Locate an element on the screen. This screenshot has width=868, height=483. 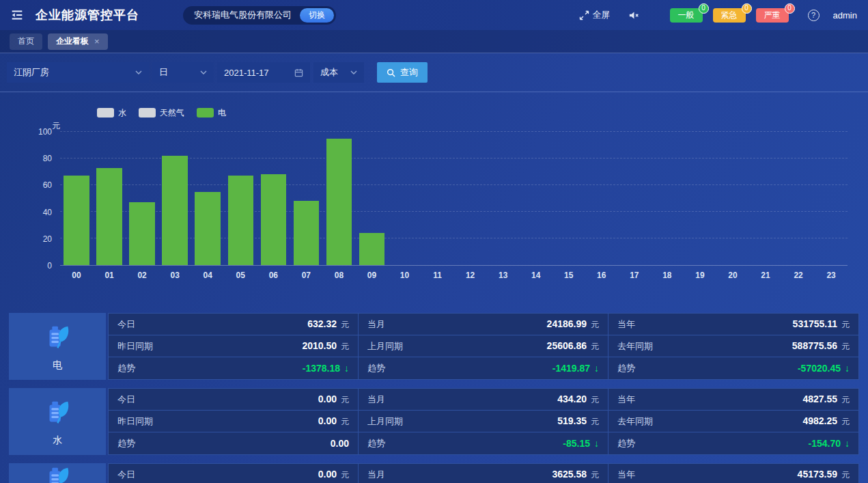
stat-cell: 去年同期4982.25元 is located at coordinates (733, 422).